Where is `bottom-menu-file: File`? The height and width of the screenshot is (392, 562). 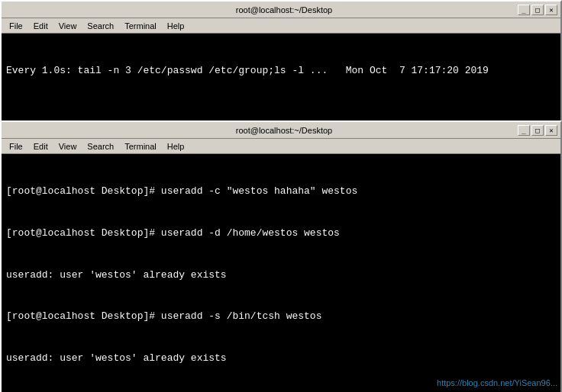
bottom-menu-file: File is located at coordinates (16, 146).